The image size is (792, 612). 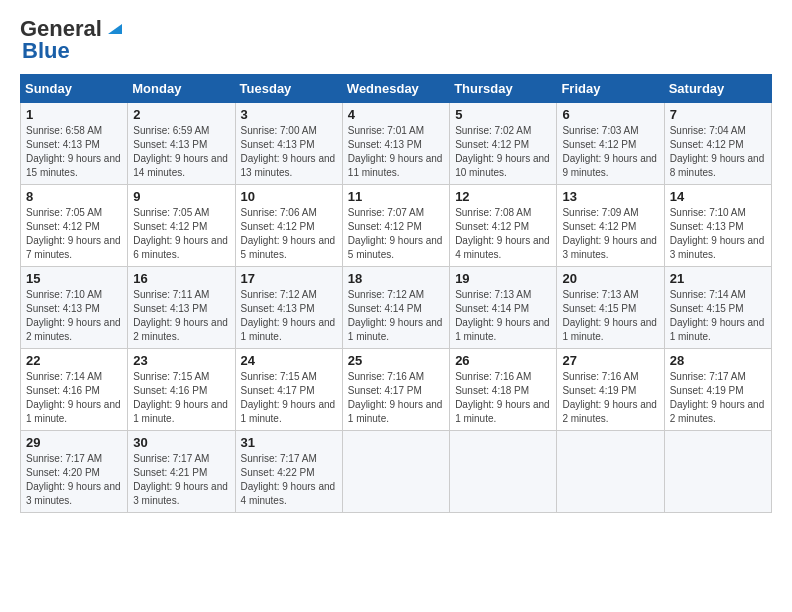 What do you see at coordinates (718, 398) in the screenshot?
I see `day-info: Sunrise: 7:17 AMSunset: 4:19 PMDaylight:…` at bounding box center [718, 398].